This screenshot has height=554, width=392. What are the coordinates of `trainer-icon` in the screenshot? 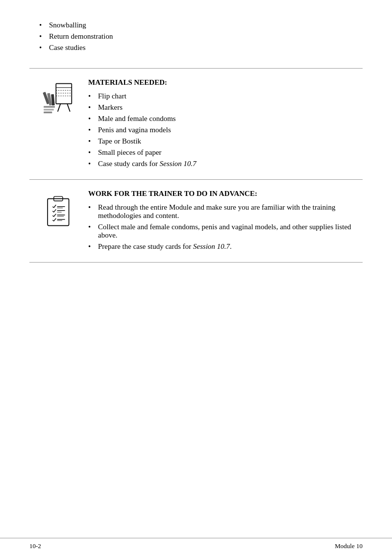 It's located at (59, 221).